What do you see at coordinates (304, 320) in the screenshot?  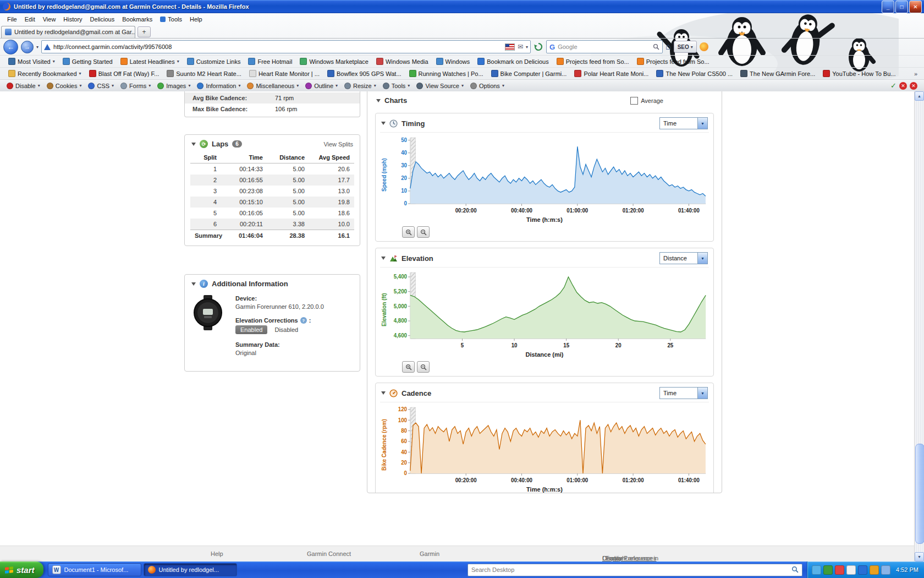 I see `help-icon: ?` at bounding box center [304, 320].